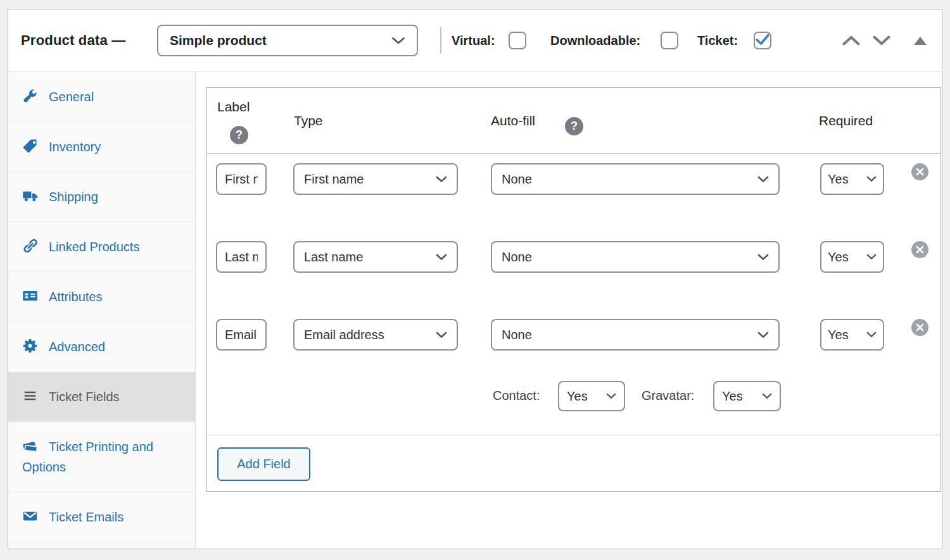 Image resolution: width=950 pixels, height=560 pixels. I want to click on field-row: Email address None Yes, so click(574, 335).